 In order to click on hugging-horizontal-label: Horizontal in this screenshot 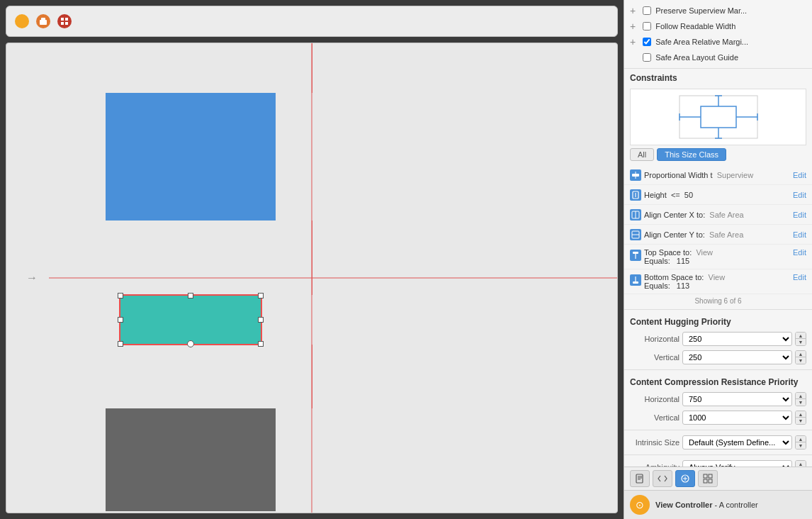, I will do `click(655, 339)`.